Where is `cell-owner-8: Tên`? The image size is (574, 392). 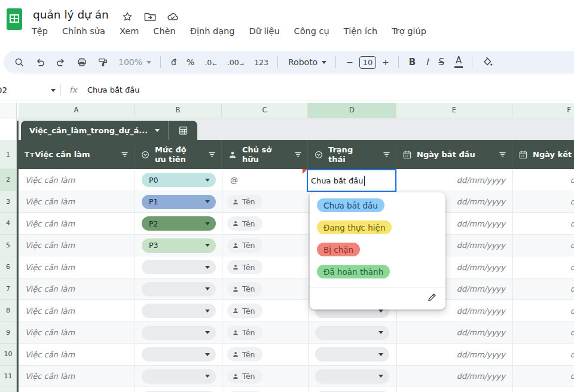 cell-owner-8: Tên is located at coordinates (265, 311).